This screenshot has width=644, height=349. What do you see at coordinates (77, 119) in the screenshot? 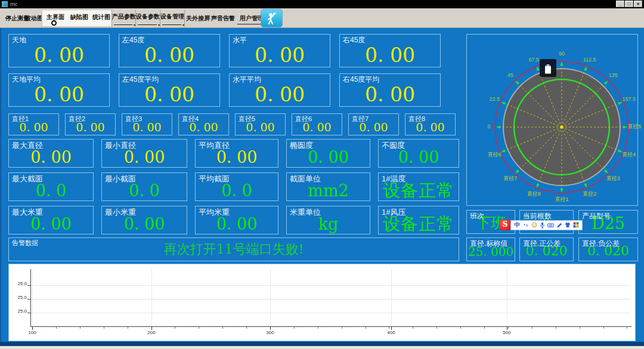
I see `field-label: 直径2` at bounding box center [77, 119].